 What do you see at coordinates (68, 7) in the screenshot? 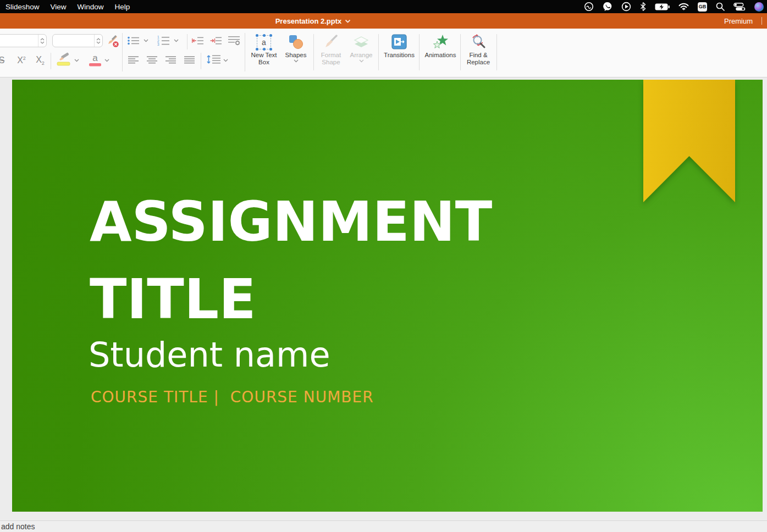
I see `menu-items: Slideshow View Window Help` at bounding box center [68, 7].